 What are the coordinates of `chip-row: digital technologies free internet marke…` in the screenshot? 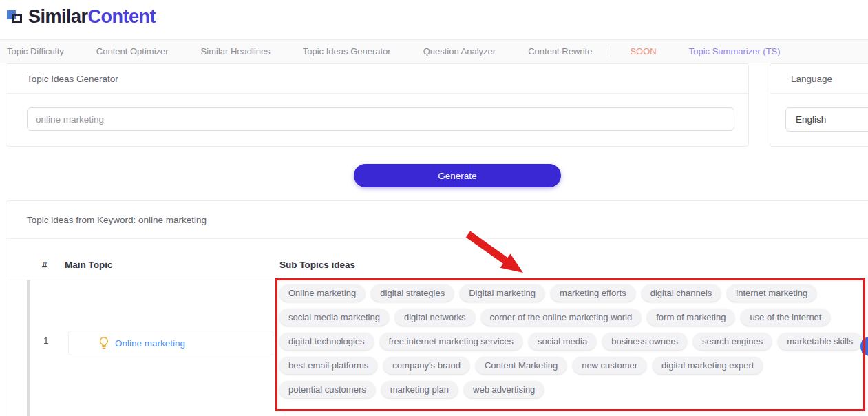 It's located at (574, 342).